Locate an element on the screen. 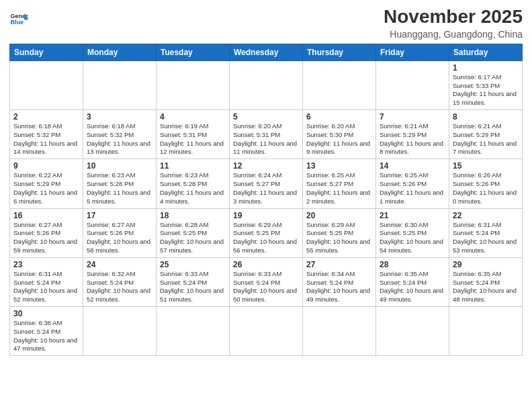  table-row: 9Sunrise: 6:22 AM Sunset: 5:29 PM Daylig… is located at coordinates (47, 184).